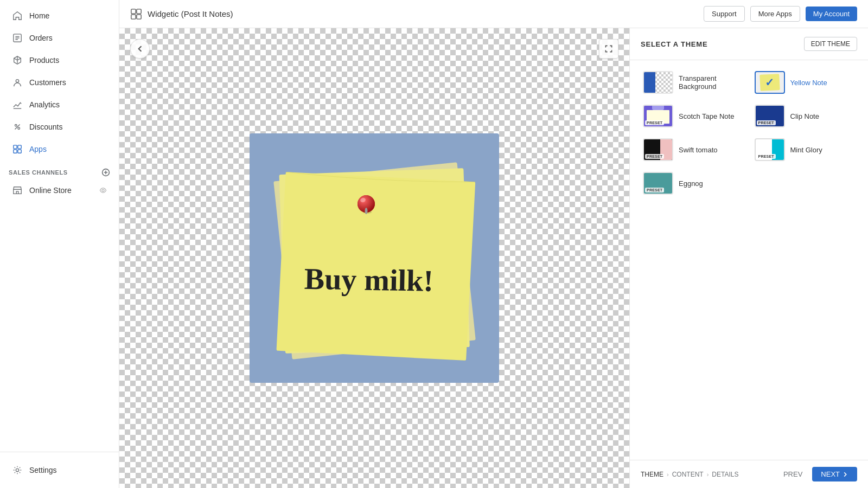 This screenshot has height=488, width=868. I want to click on preset-badge-mint: PRESET, so click(766, 156).